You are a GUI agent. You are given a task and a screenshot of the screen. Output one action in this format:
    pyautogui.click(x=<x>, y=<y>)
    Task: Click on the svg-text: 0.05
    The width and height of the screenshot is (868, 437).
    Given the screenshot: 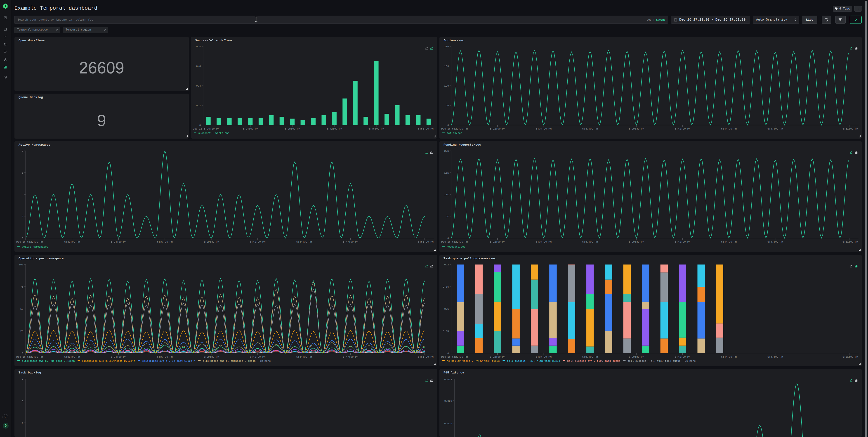 What is the action you would take?
    pyautogui.click(x=445, y=331)
    